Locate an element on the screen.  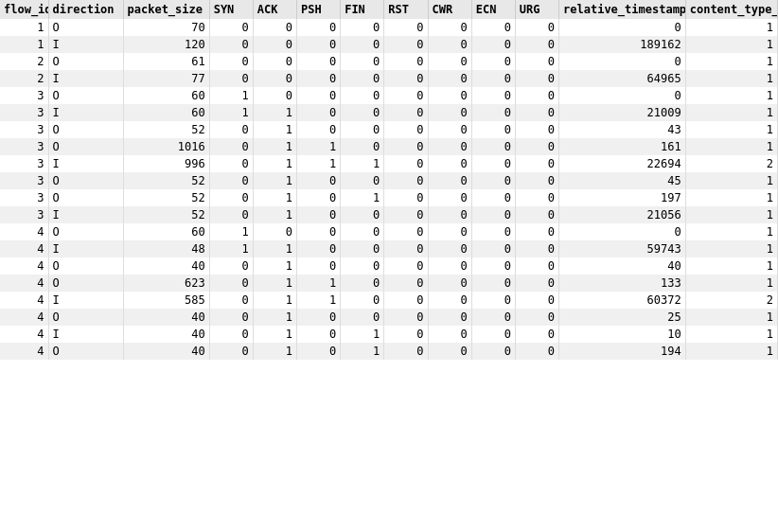
cell-relative_timestamp: 161 is located at coordinates (623, 147).